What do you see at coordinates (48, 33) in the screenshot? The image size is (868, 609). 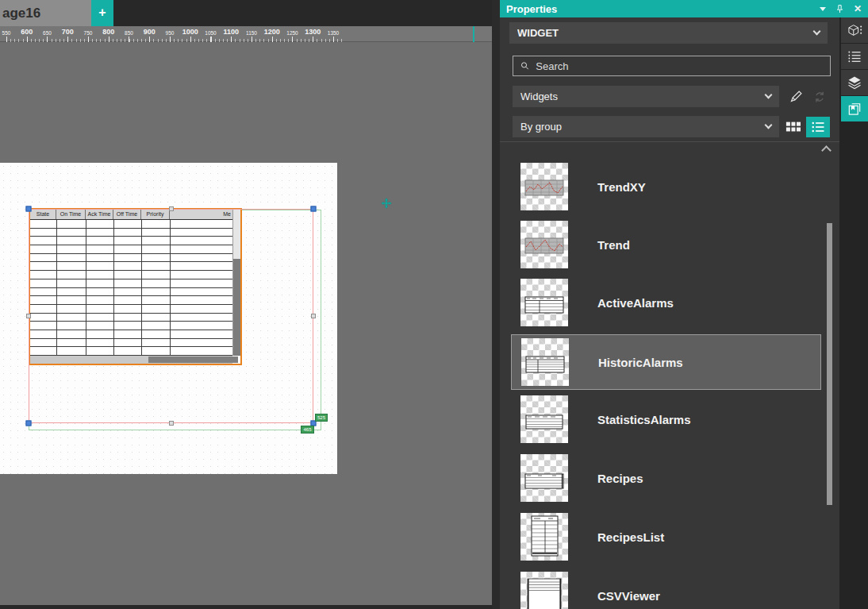 I see `ruler-tick-label: 650` at bounding box center [48, 33].